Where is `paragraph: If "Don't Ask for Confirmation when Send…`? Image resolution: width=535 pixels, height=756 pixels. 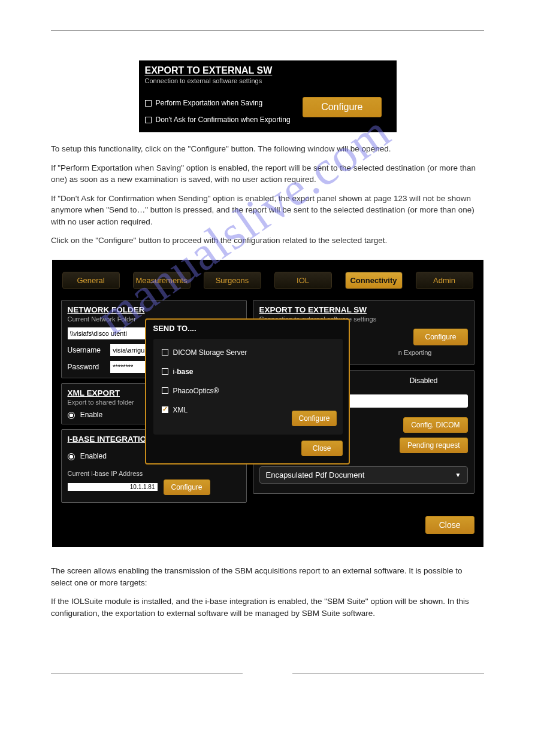 paragraph: If "Don't Ask for Confirmation when Send… is located at coordinates (267, 211).